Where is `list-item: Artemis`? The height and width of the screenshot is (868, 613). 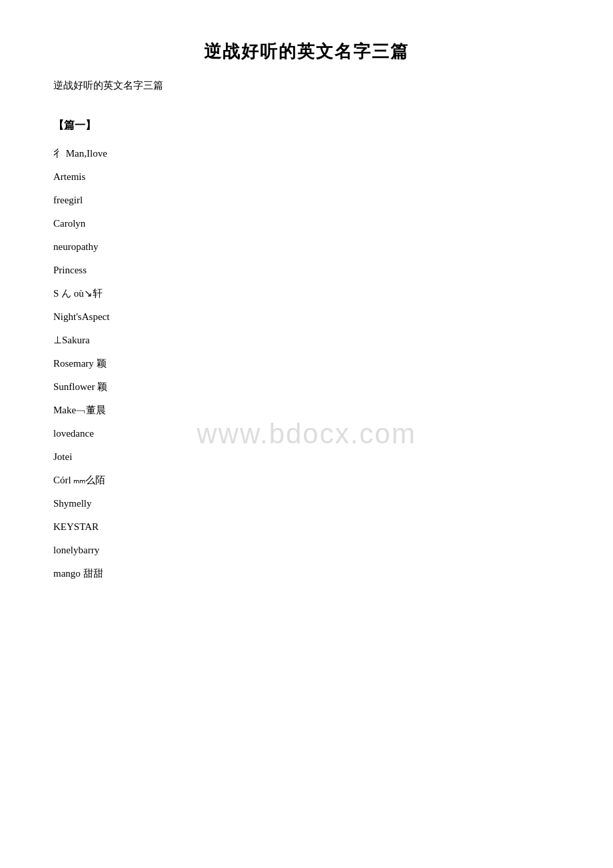
list-item: Artemis is located at coordinates (306, 177).